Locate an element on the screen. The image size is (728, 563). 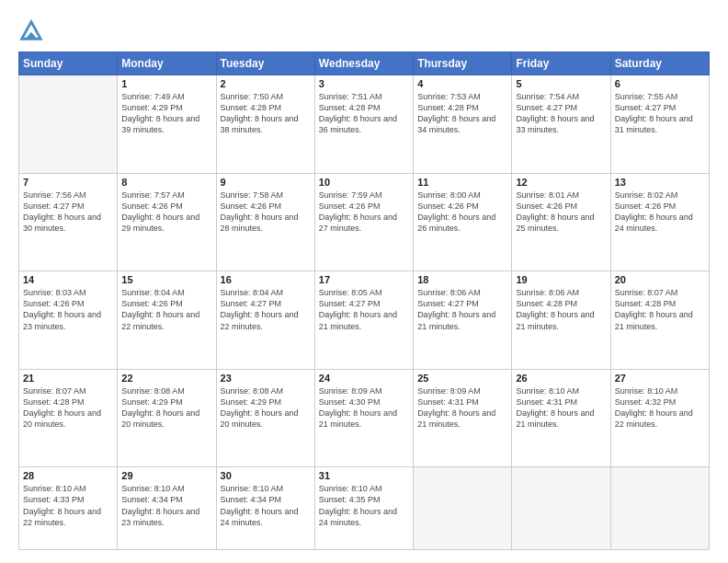
day-number: 20 is located at coordinates (660, 280).